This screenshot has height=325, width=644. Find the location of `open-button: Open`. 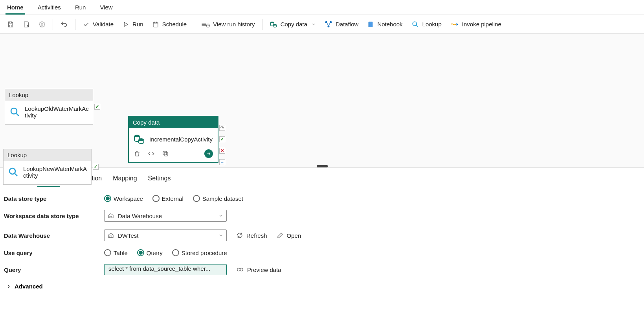

open-button: Open is located at coordinates (289, 235).